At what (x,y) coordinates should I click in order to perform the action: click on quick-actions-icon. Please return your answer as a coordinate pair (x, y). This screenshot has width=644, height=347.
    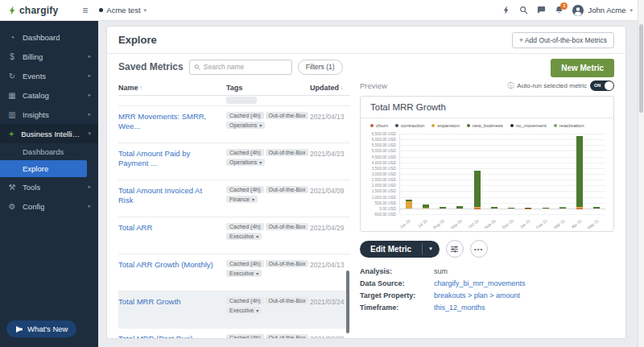
    Looking at the image, I should click on (506, 10).